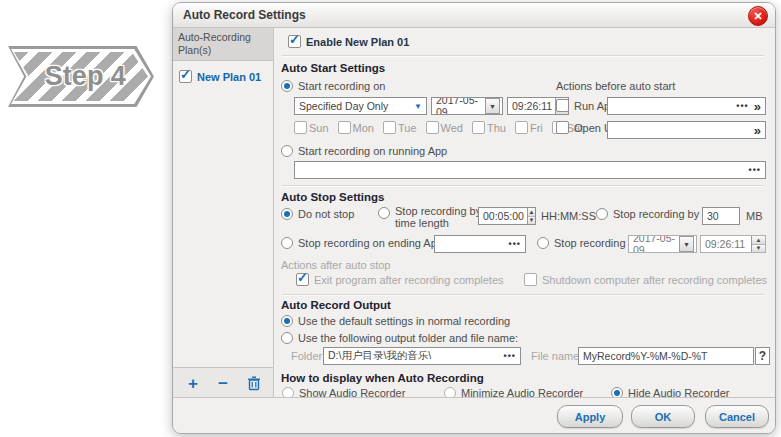 The width and height of the screenshot is (781, 437). What do you see at coordinates (646, 280) in the screenshot?
I see `shutdown-row: Shutdown computer after recording comple…` at bounding box center [646, 280].